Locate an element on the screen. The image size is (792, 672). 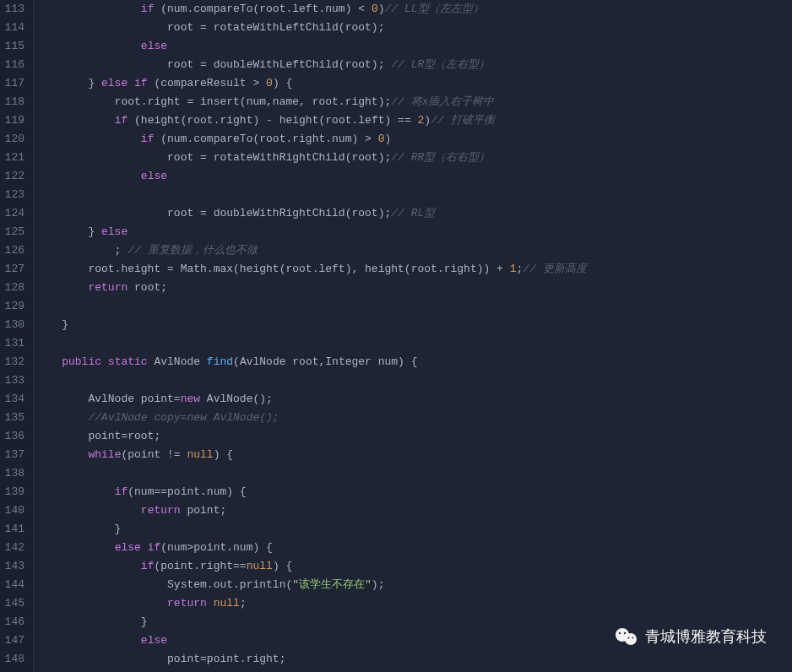
line-number: 116 is located at coordinates (14, 65).